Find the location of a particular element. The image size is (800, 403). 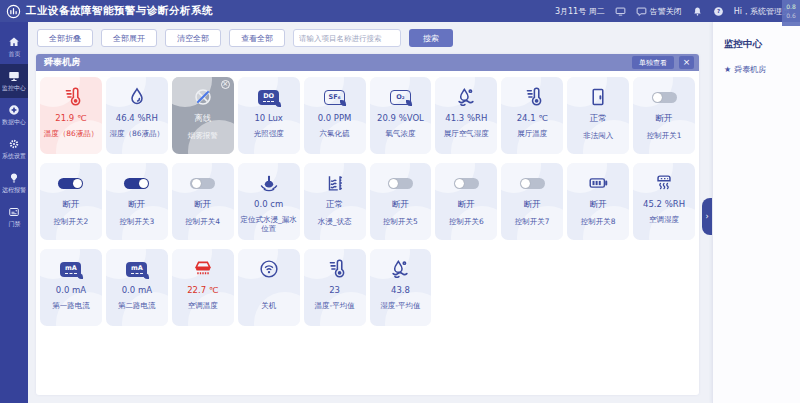

sensor-value: 43.8 is located at coordinates (401, 290).